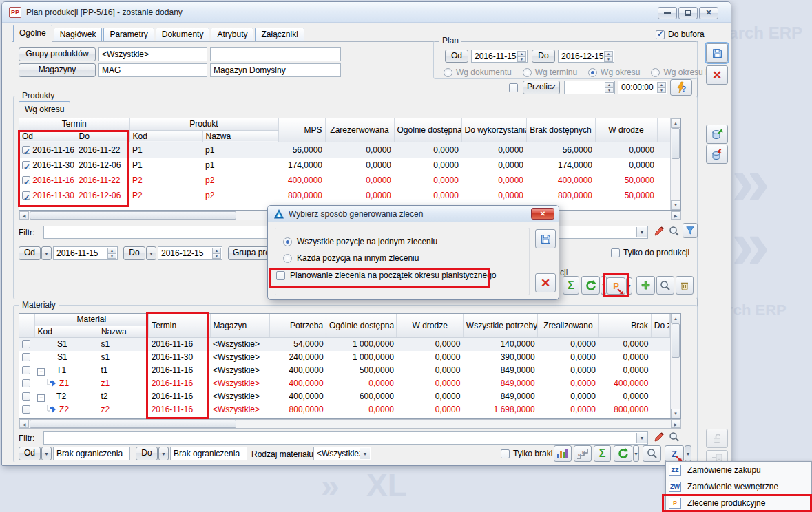 The height and width of the screenshot is (512, 812). I want to click on materialy-row: Z1z12016-11-16<Wszystkie>400,00000,00000…, so click(344, 384).